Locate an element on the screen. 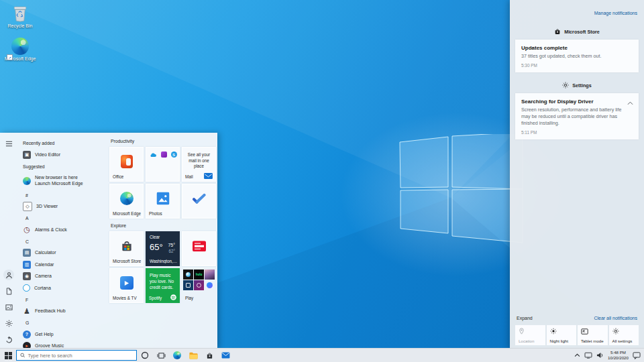  tile-office: Office is located at coordinates (126, 164).